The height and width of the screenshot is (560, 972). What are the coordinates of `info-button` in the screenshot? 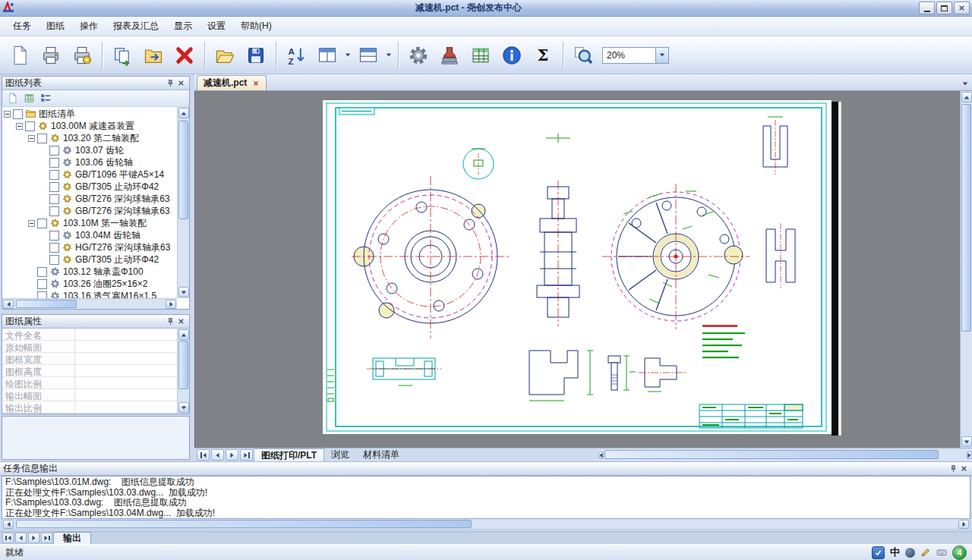 It's located at (512, 55).